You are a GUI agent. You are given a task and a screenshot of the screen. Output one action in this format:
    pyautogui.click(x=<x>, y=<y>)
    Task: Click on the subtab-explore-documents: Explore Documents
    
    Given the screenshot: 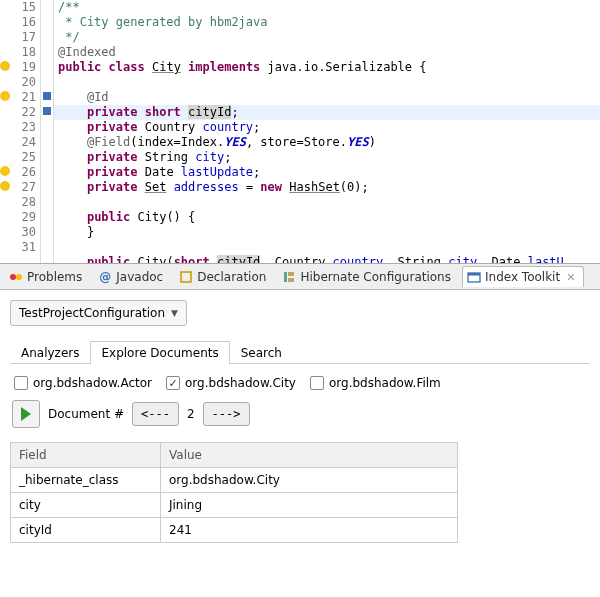 What is the action you would take?
    pyautogui.click(x=160, y=352)
    